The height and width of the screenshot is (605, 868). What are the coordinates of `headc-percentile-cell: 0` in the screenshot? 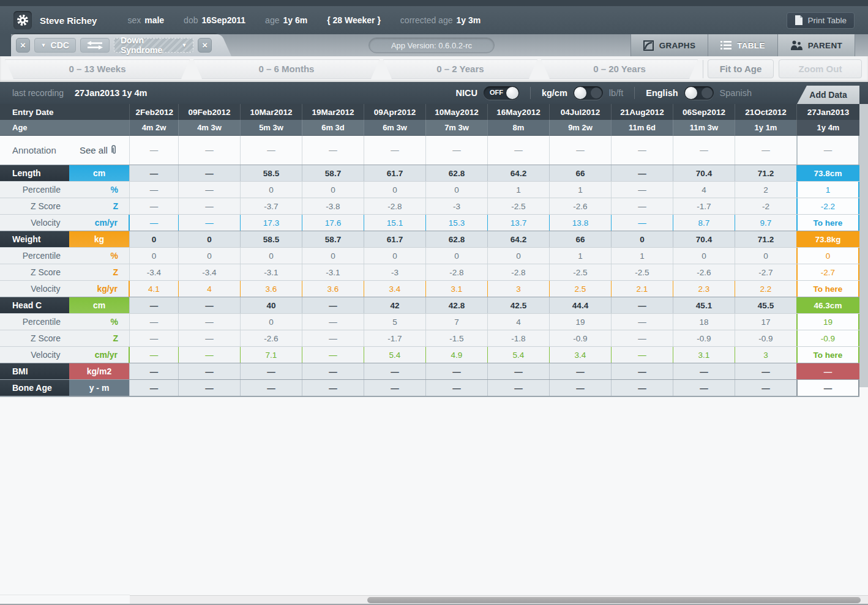 It's located at (271, 322).